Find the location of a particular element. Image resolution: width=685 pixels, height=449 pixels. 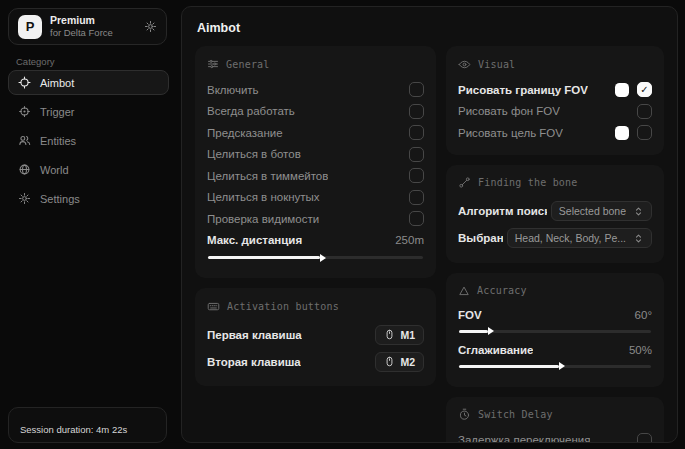

bone-algorithm-label: Алгоритм поиска кости is located at coordinates (502, 211).